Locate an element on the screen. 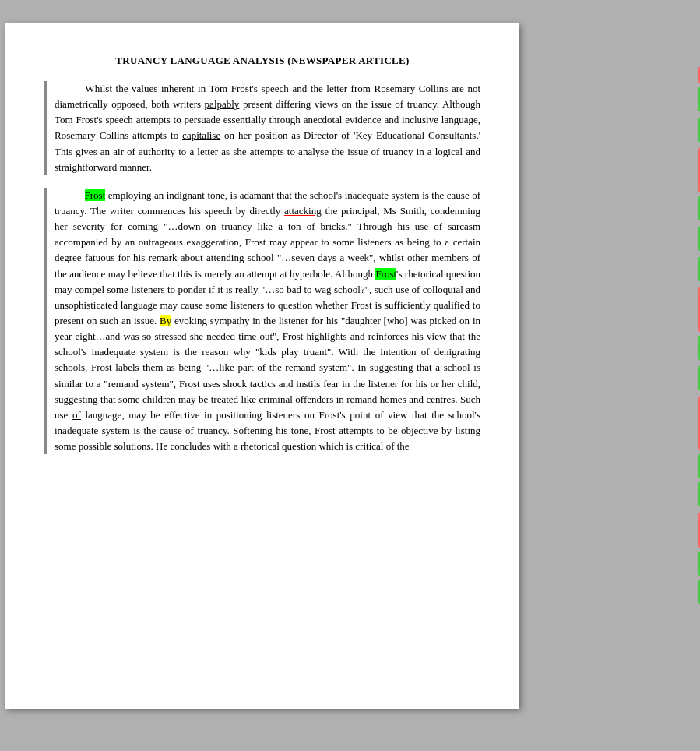  p2-frost-highlight1: Frost is located at coordinates (95, 195).